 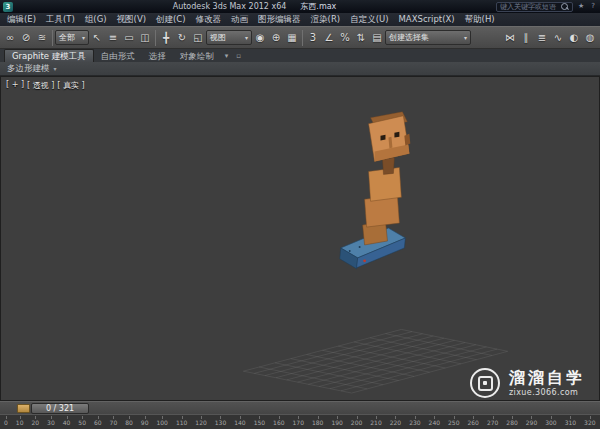 I want to click on unlink-selection-icon: ⊘, so click(x=26, y=38).